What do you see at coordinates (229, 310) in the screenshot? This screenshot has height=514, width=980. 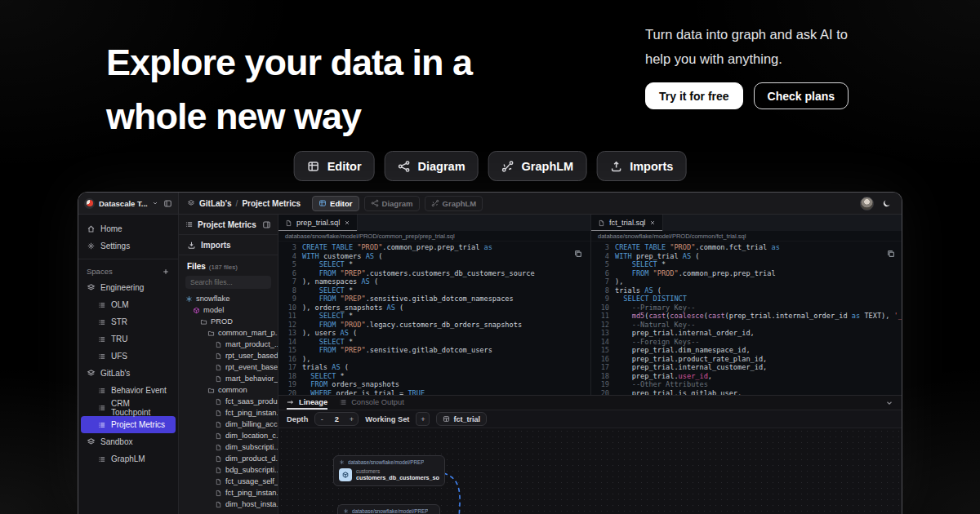 I see `tree-item-model: model` at bounding box center [229, 310].